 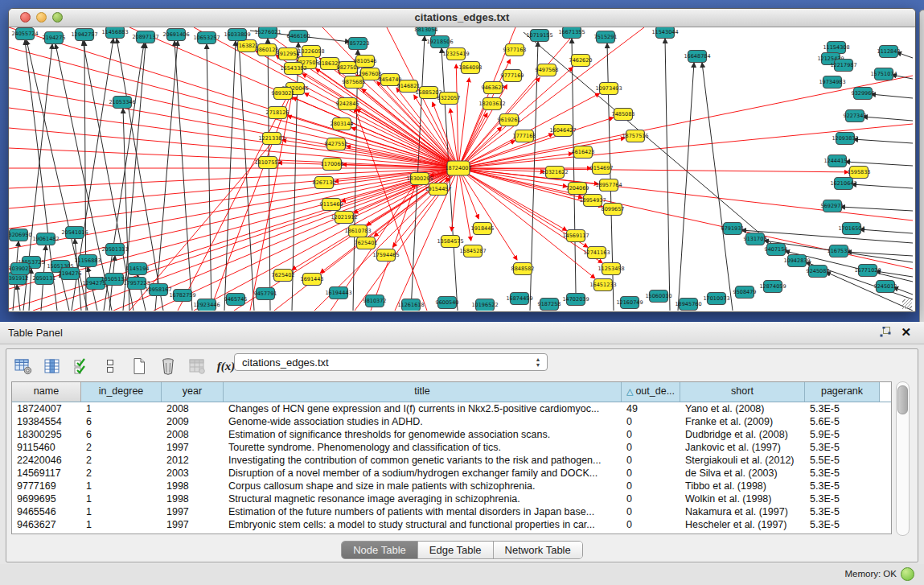 I want to click on table-cell: 2012, so click(x=193, y=460).